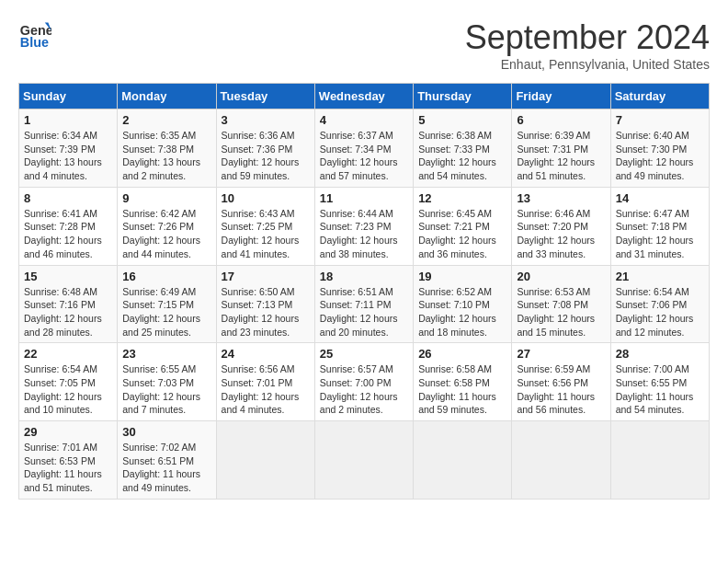  What do you see at coordinates (364, 304) in the screenshot?
I see `calendar-week-row: 15 Sunrise: 6:48 AMSunset: 7:16 PMDaylig…` at bounding box center [364, 304].